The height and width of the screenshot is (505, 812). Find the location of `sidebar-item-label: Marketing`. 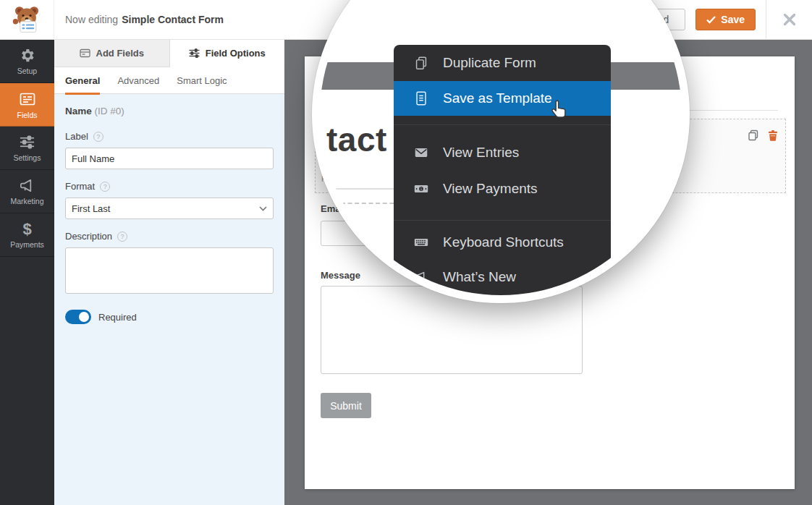

sidebar-item-label: Marketing is located at coordinates (27, 201).